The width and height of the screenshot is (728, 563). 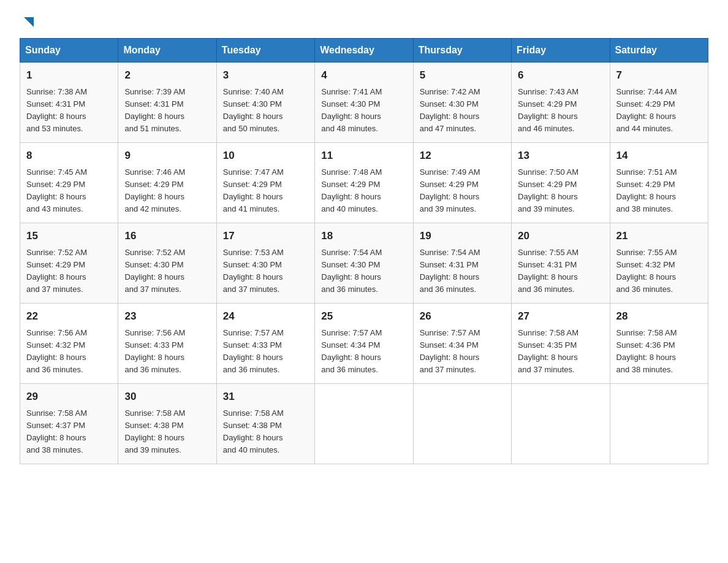 What do you see at coordinates (462, 271) in the screenshot?
I see `day-info: Sunrise: 7:54 AMSunset: 4:31 PMDaylight:…` at bounding box center [462, 271].